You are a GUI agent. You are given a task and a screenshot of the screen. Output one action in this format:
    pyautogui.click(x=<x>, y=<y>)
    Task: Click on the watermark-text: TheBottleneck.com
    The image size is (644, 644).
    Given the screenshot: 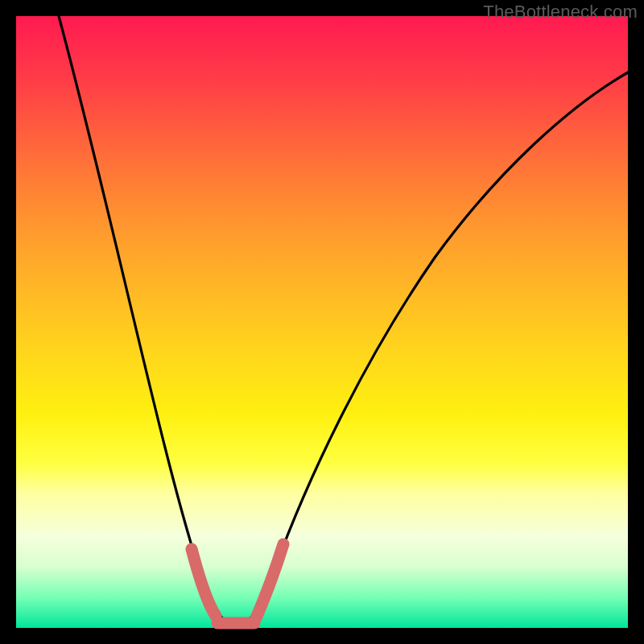 What is the action you would take?
    pyautogui.click(x=560, y=12)
    